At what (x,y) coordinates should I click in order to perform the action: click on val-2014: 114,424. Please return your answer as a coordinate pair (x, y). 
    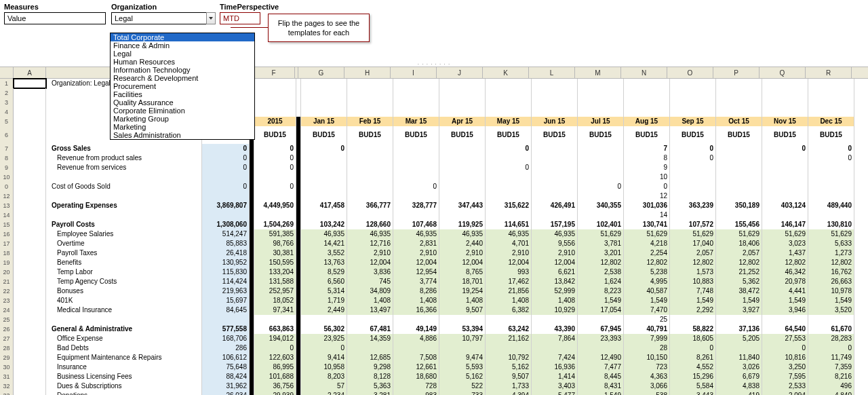
    Looking at the image, I should click on (226, 282).